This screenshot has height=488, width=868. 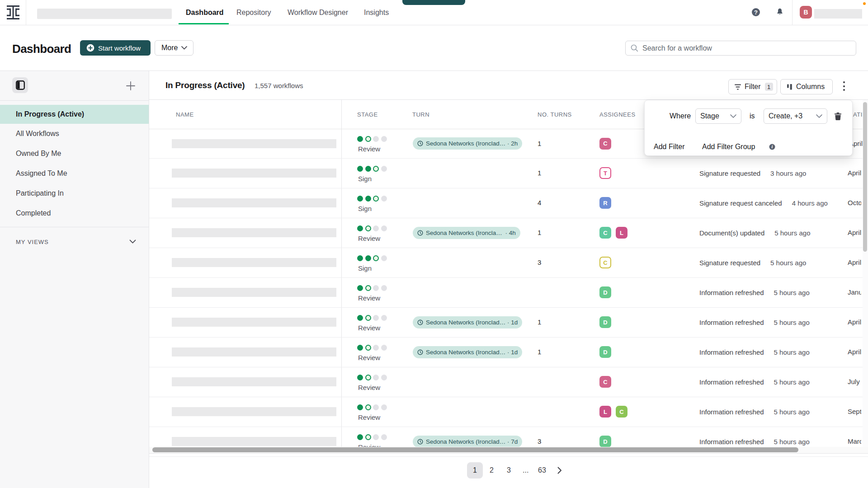 What do you see at coordinates (772, 146) in the screenshot?
I see `svg-text: i` at bounding box center [772, 146].